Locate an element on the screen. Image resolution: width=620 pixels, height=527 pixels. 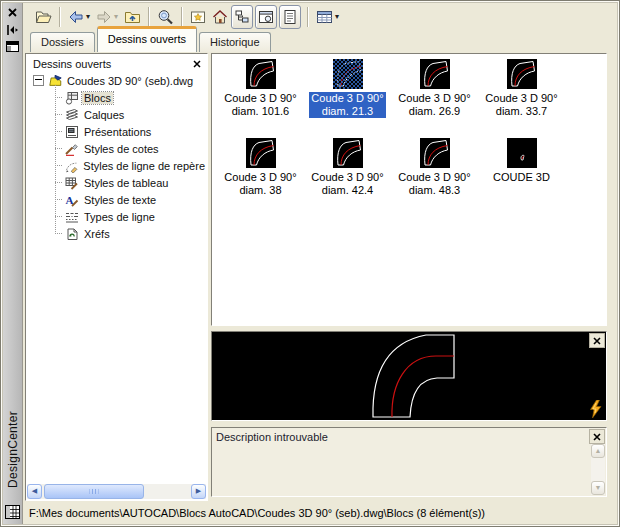
collapse-expander-icon is located at coordinates (38, 80).